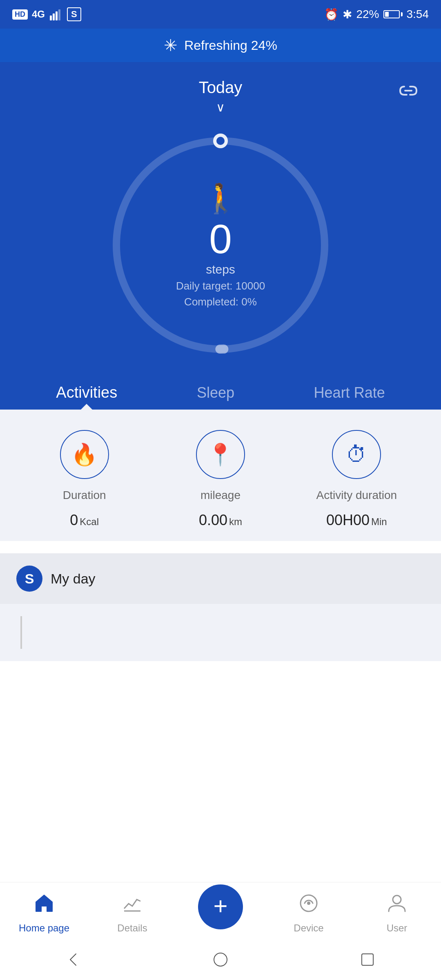 This screenshot has width=441, height=980. What do you see at coordinates (87, 393) in the screenshot?
I see `tab-activities: Activities` at bounding box center [87, 393].